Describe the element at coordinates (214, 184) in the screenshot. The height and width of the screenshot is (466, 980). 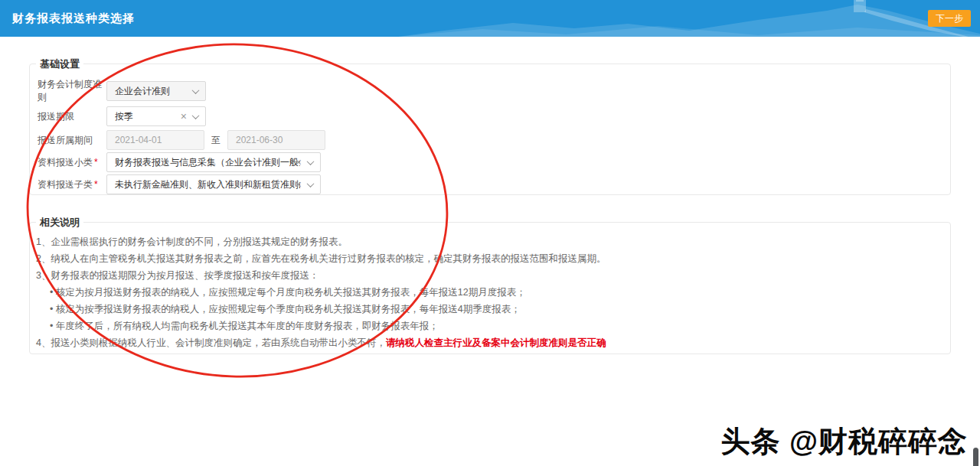
I see `material-subclass-select: 未执行新金融准则、新收入准则和新租赁准则的一般企业 ×` at that location.